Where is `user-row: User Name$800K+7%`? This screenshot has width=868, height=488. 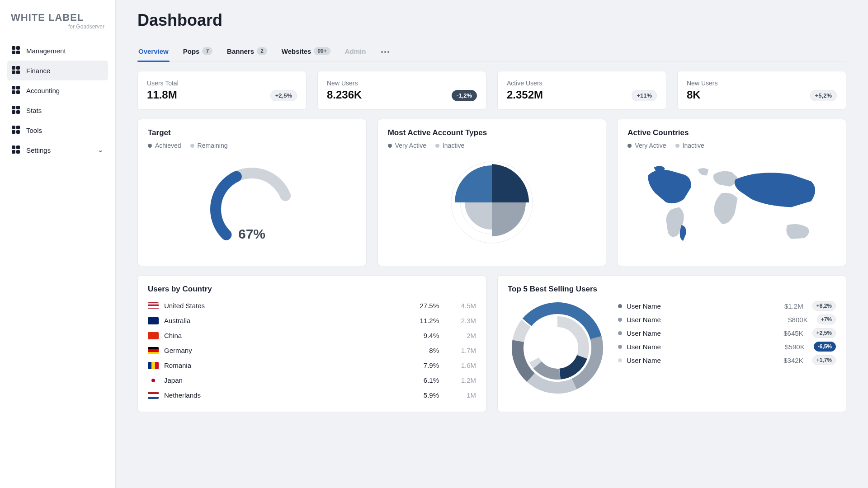
user-row: User Name$800K+7% is located at coordinates (727, 319).